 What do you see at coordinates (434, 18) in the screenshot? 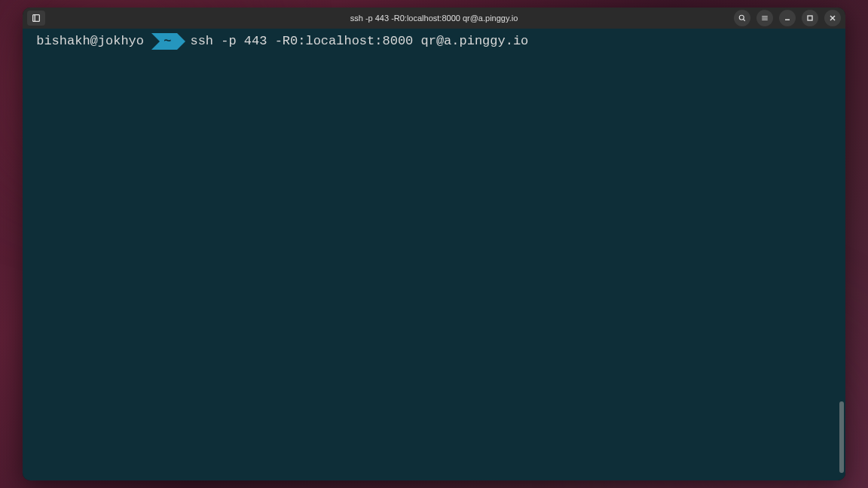
I see `window-title: ssh -p 443 -R0:localhost:8000 qr@a.pingg…` at bounding box center [434, 18].